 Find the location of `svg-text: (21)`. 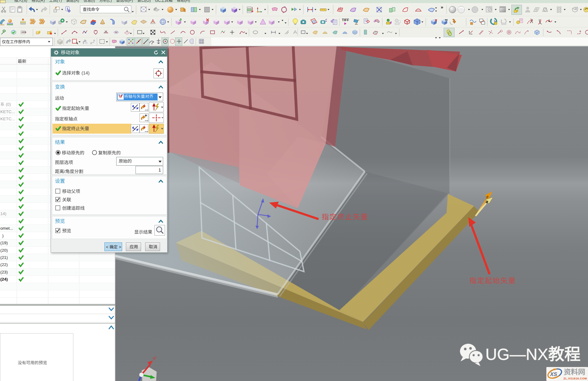

svg-text: (21) is located at coordinates (4, 257).